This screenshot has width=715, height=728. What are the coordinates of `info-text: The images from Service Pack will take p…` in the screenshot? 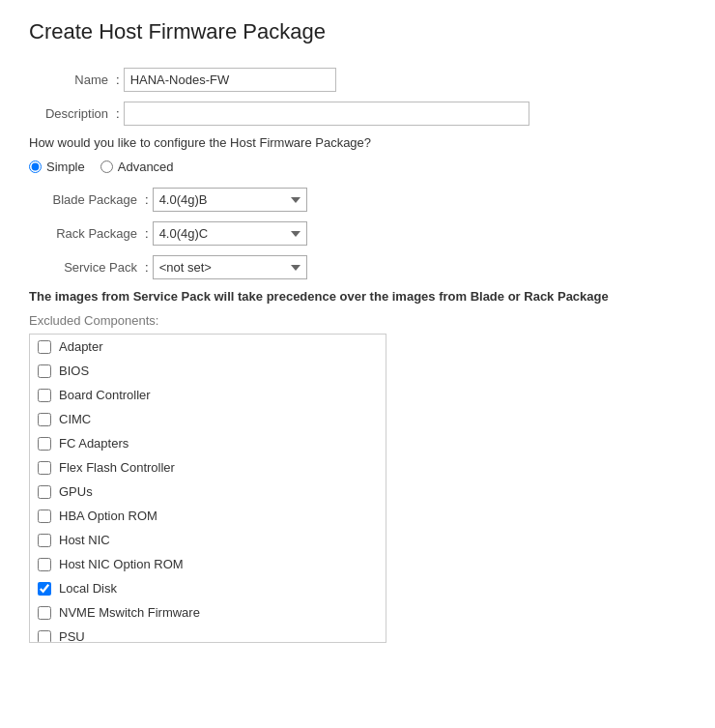 It's located at (358, 296).